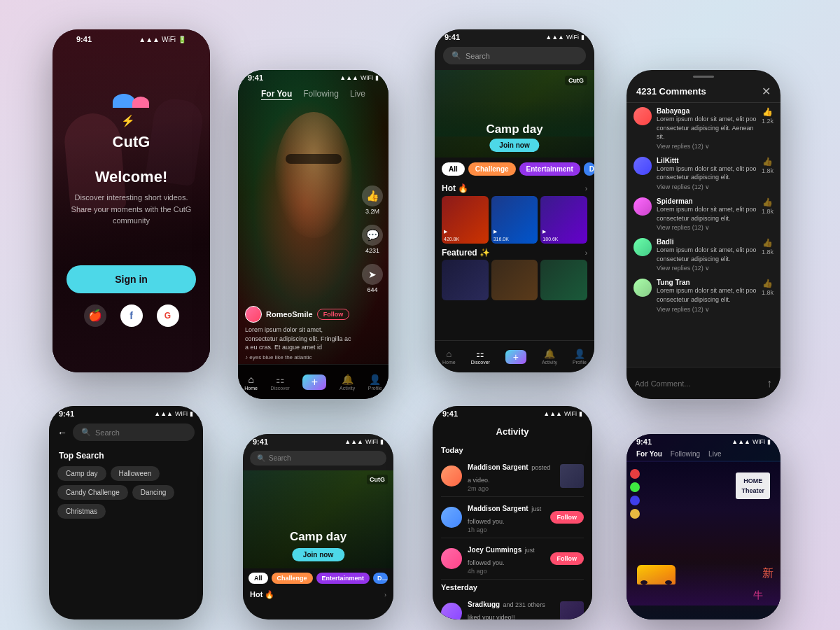 This screenshot has width=840, height=630. Describe the element at coordinates (501, 239) in the screenshot. I see `video-count-2: 316.0K` at that location.